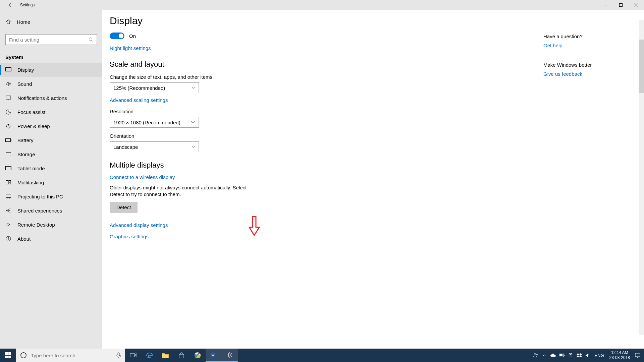 The image size is (644, 362). What do you see at coordinates (370, 111) in the screenshot?
I see `resolution-label: Resolution` at bounding box center [370, 111].